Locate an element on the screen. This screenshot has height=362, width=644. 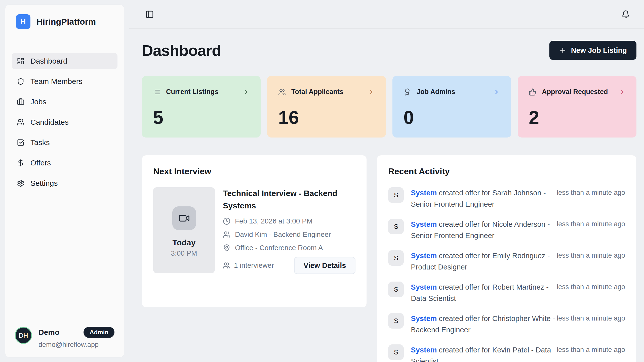
activity-text: System created offer for Robert Martinez… is located at coordinates (484, 293).